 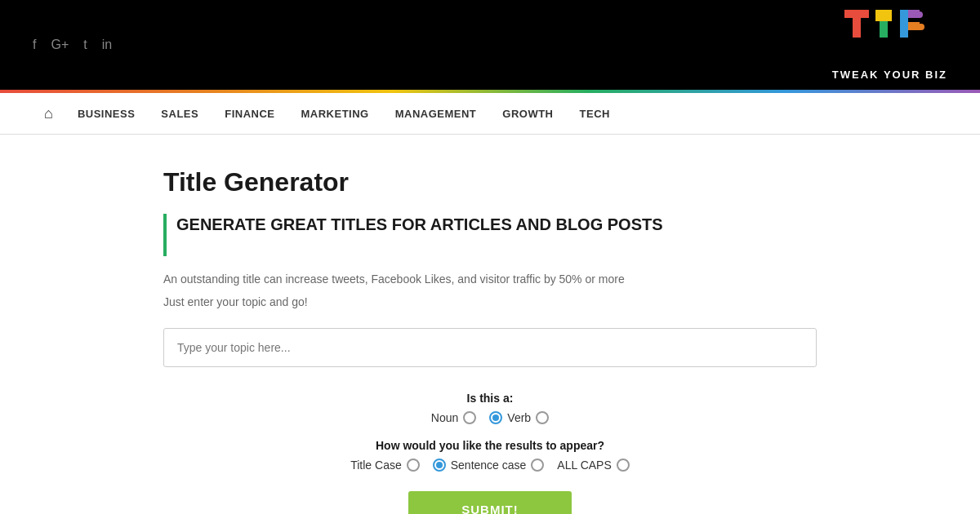 What do you see at coordinates (180, 113) in the screenshot?
I see `nav-item-sales: SALES` at bounding box center [180, 113].